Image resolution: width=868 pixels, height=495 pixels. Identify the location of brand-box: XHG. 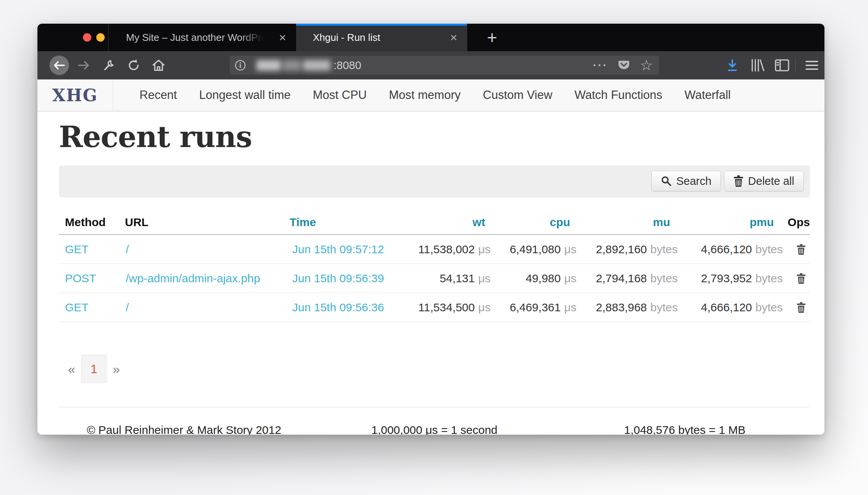
(75, 95).